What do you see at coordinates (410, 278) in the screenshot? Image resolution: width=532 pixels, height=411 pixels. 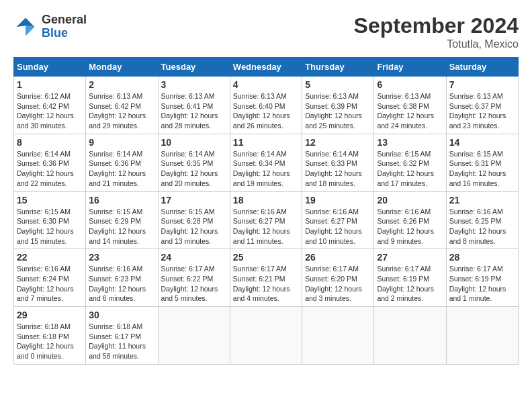 I see `calendar-cell: 27Sunrise: 6:17 AMSunset: 6:19 PMDayligh…` at bounding box center [410, 278].